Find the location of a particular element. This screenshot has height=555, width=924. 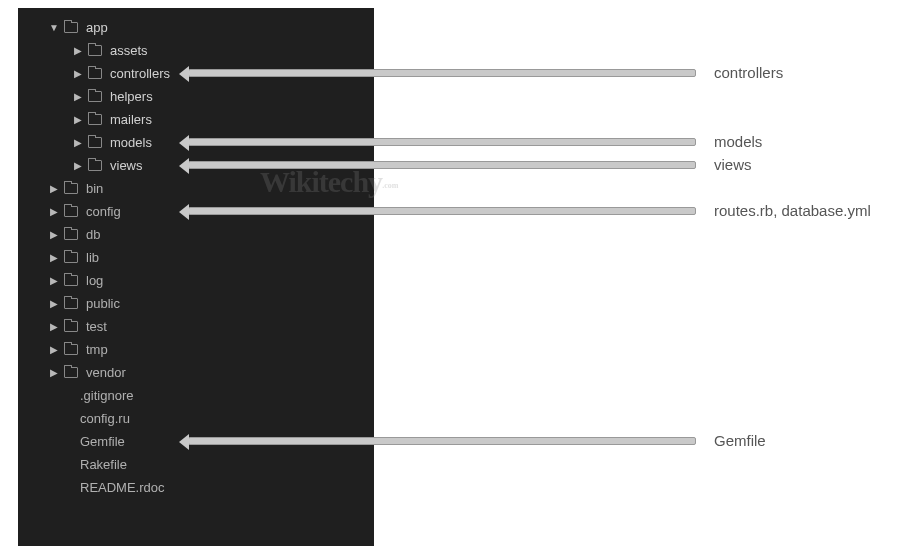

callout-label: views is located at coordinates (733, 164).